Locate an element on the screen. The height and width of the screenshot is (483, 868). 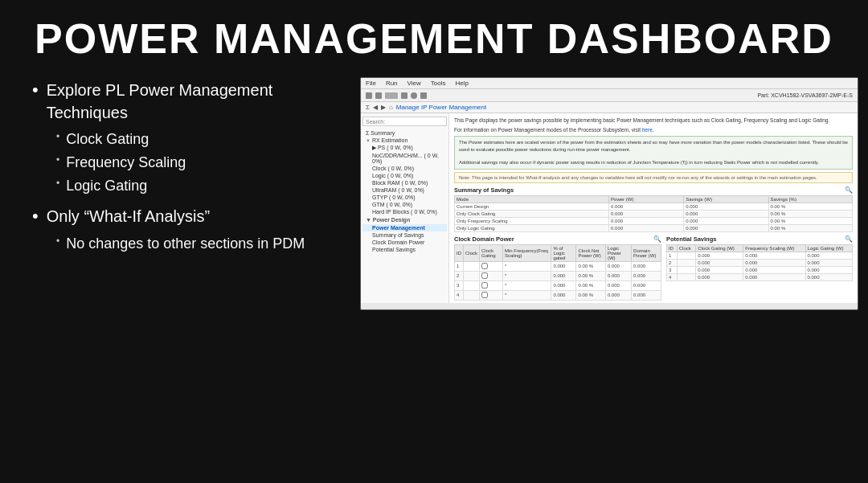
summary-row2-mode: Only Clock Gating is located at coordinates (532, 214).